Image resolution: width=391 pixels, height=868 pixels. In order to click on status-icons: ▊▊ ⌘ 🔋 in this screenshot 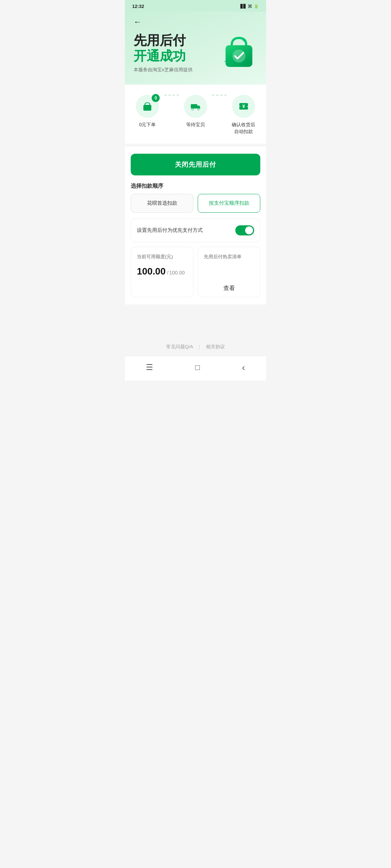, I will do `click(250, 7)`.